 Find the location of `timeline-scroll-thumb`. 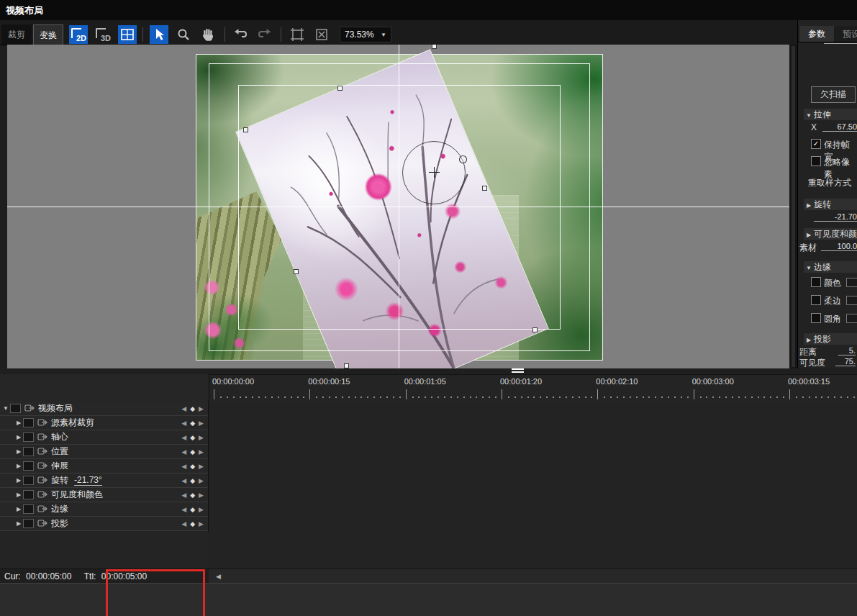

timeline-scroll-thumb is located at coordinates (518, 371).